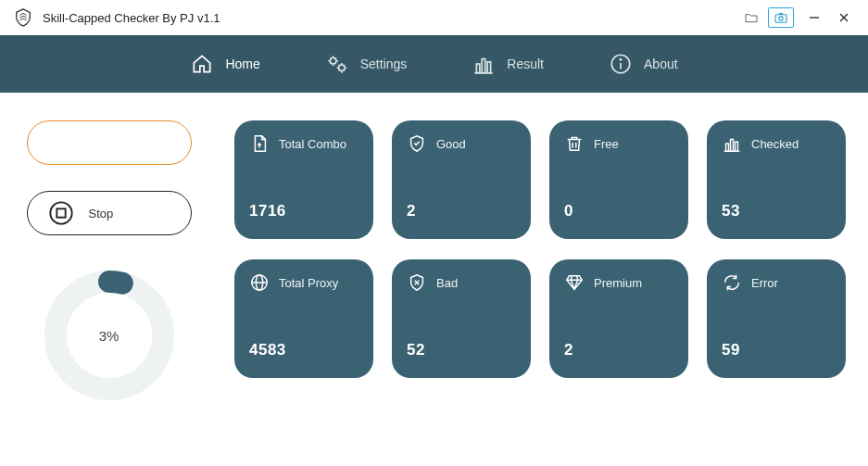  I want to click on open-folder-button, so click(751, 18).